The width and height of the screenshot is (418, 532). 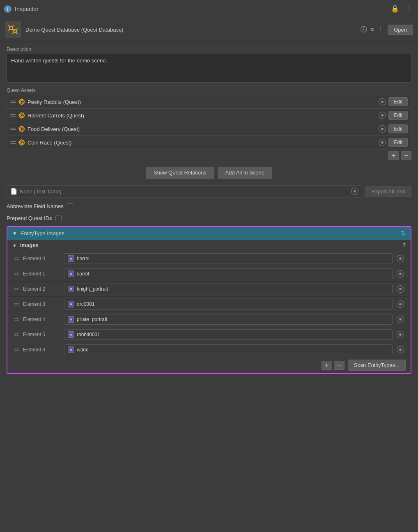 I want to click on element-value-text: knight_portrait, so click(x=92, y=289).